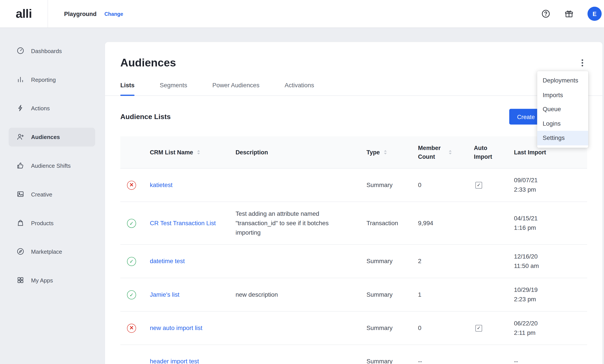 This screenshot has width=604, height=364. What do you see at coordinates (544, 185) in the screenshot?
I see `last-import: 09/07/21 2:33 pm` at bounding box center [544, 185].